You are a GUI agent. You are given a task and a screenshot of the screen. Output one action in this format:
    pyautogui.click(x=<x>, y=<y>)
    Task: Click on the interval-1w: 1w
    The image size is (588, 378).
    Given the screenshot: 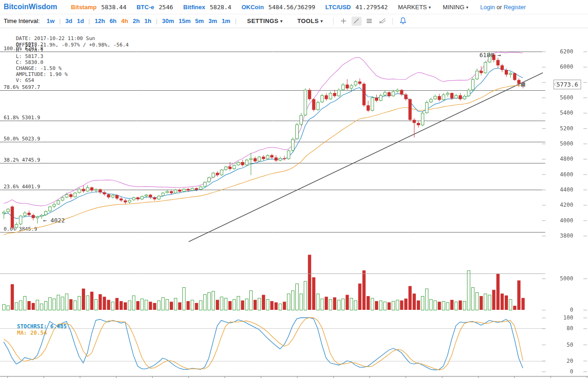 What is the action you would take?
    pyautogui.click(x=51, y=21)
    